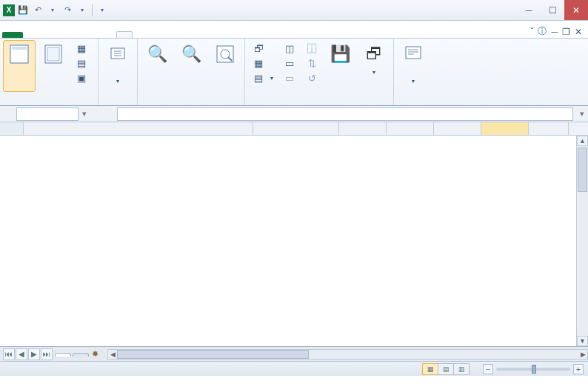  Describe the element at coordinates (47, 354) in the screenshot. I see `last-sheet-icon: ⏭` at that location.